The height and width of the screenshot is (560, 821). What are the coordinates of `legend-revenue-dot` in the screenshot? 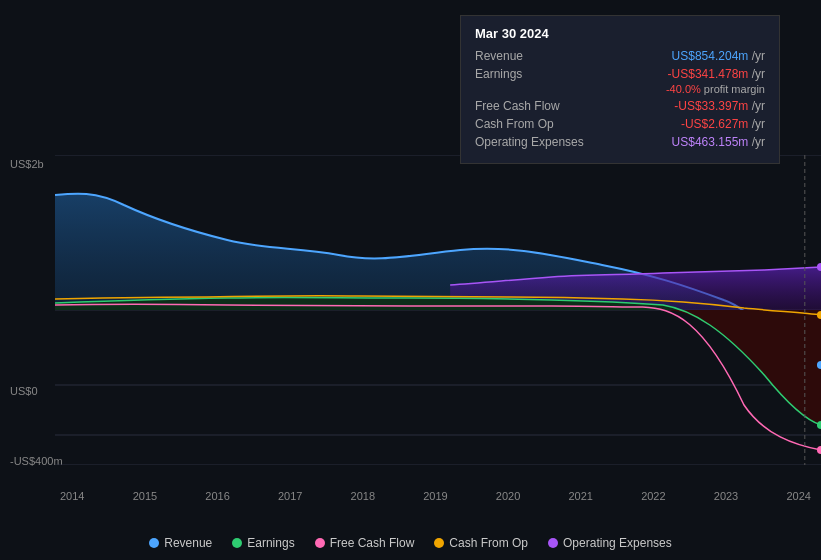 It's located at (154, 543).